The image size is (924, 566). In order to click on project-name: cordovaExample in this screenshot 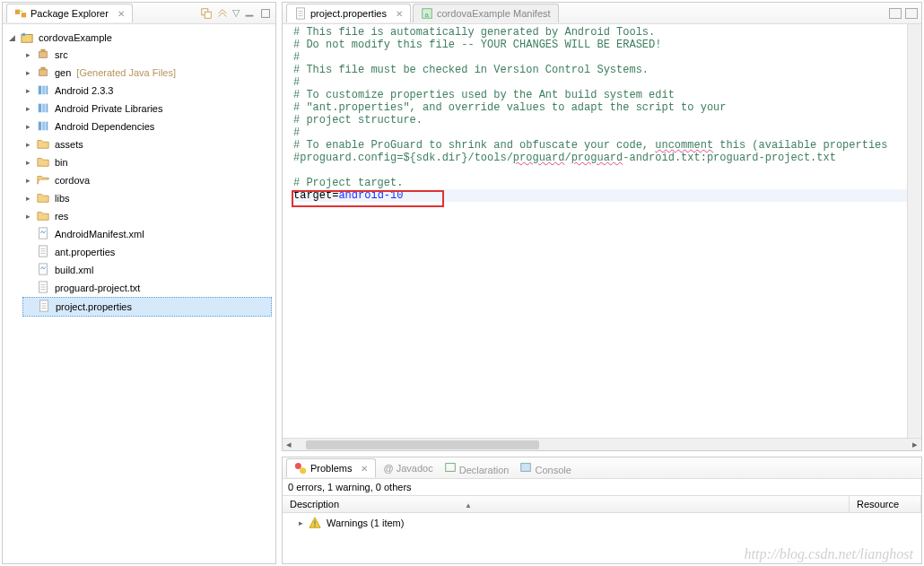, I will do `click(75, 38)`.